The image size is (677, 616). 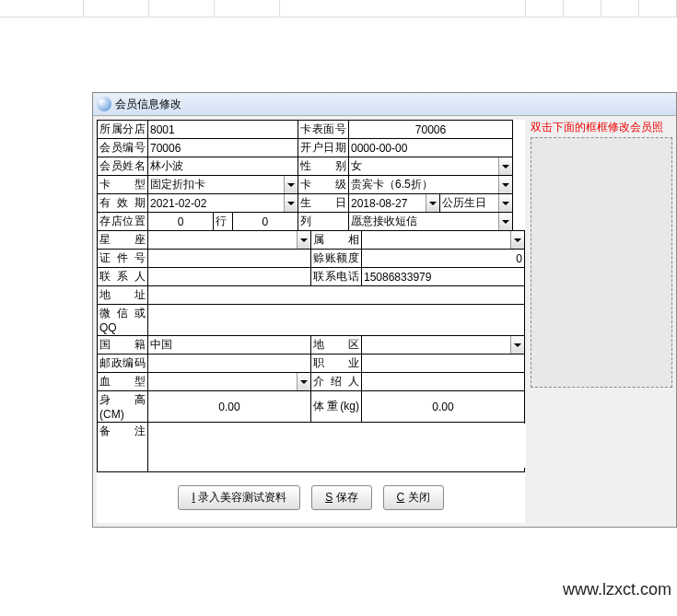 What do you see at coordinates (148, 105) in the screenshot?
I see `window-title: 会员信息修改` at bounding box center [148, 105].